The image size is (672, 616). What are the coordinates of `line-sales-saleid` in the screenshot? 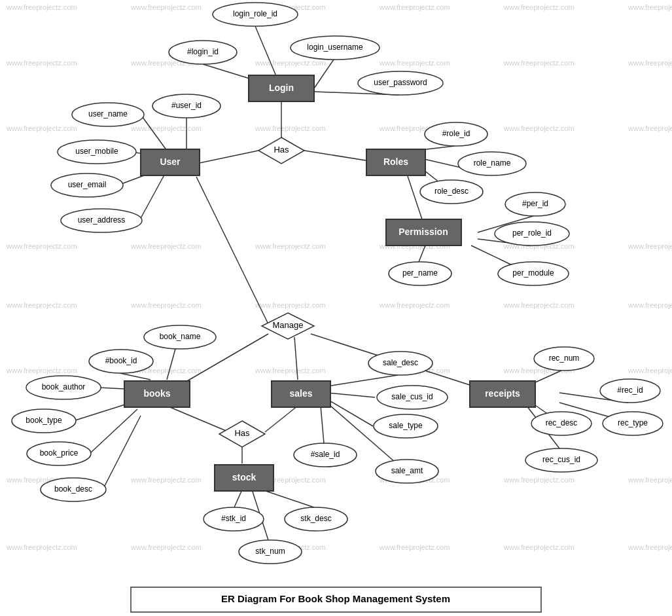 It's located at (322, 424).